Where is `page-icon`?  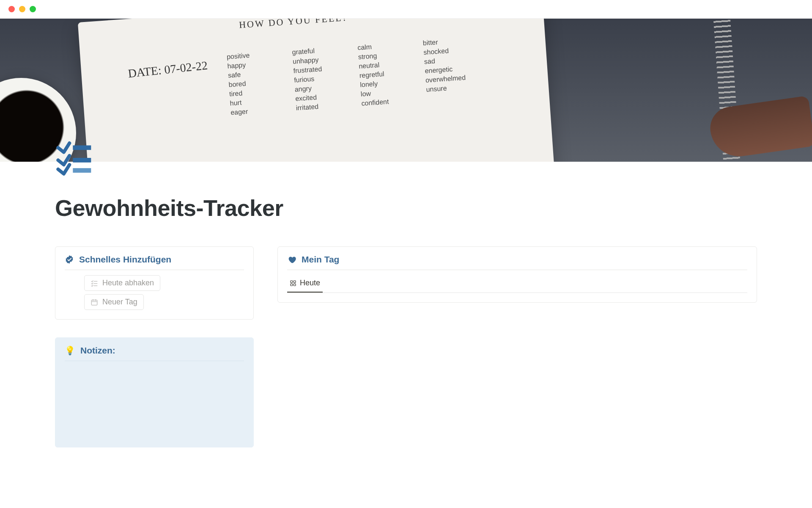
page-icon is located at coordinates (74, 158).